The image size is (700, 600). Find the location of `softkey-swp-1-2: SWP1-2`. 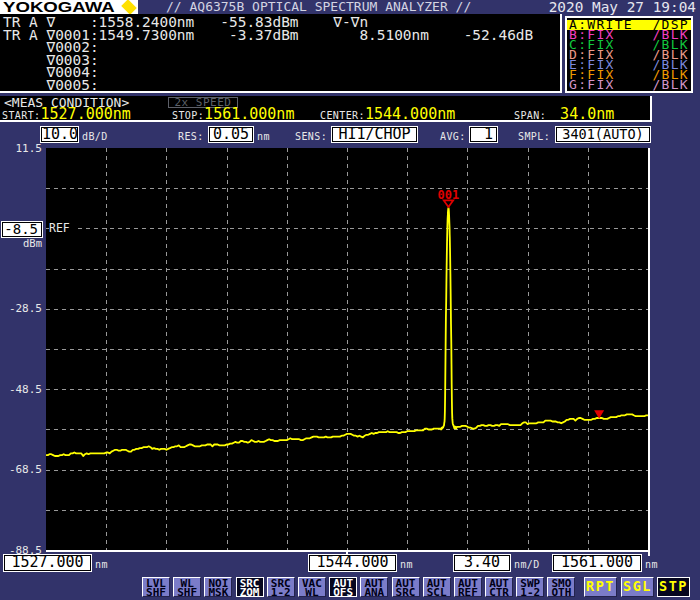

softkey-swp-1-2: SWP1-2 is located at coordinates (530, 587).